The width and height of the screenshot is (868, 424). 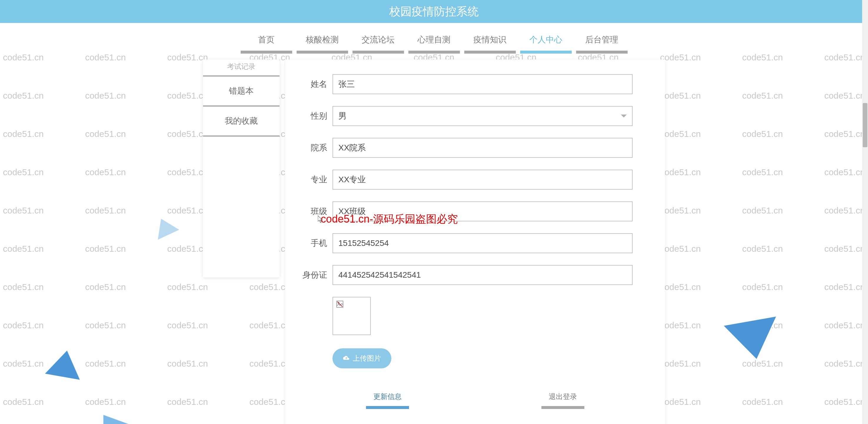 What do you see at coordinates (475, 275) in the screenshot?
I see `form-row-idcard: 身份证` at bounding box center [475, 275].